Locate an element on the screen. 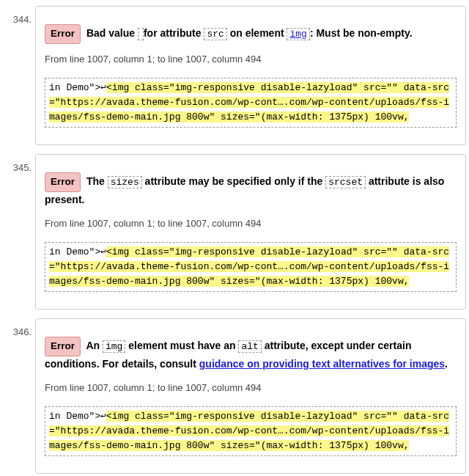  element-reference-link: img is located at coordinates (298, 33).